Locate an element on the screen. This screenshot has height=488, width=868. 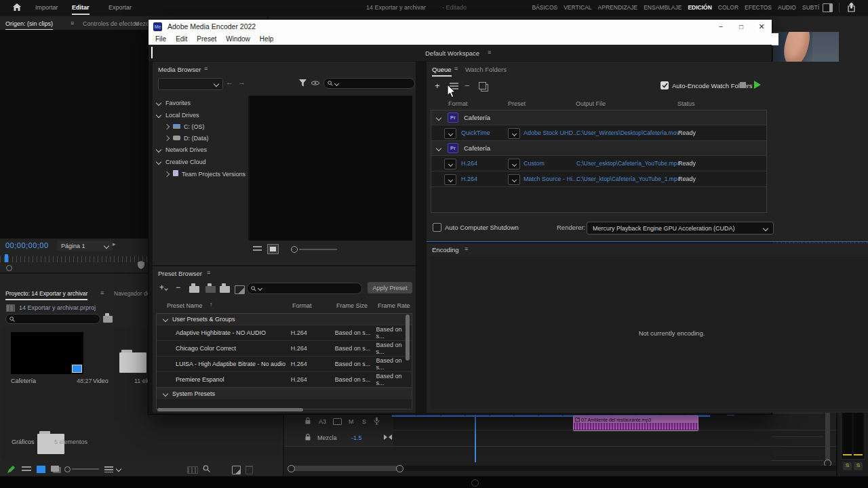
queue-col-preset: Preset is located at coordinates (517, 104).